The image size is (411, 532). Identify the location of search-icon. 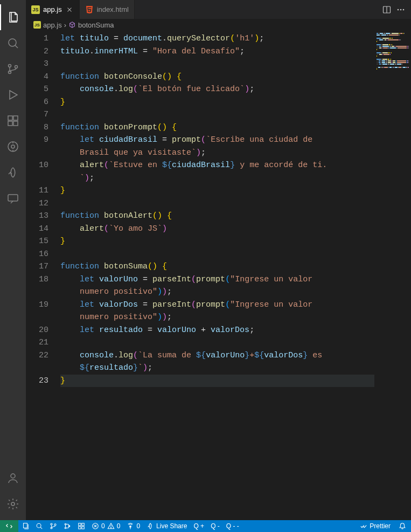
(39, 526).